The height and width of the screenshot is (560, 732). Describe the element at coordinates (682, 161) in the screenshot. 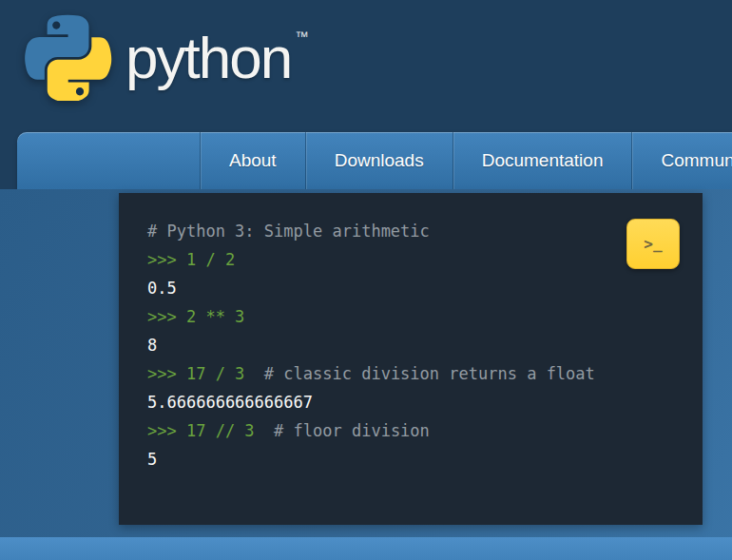

I see `nav-item-community: Community` at that location.